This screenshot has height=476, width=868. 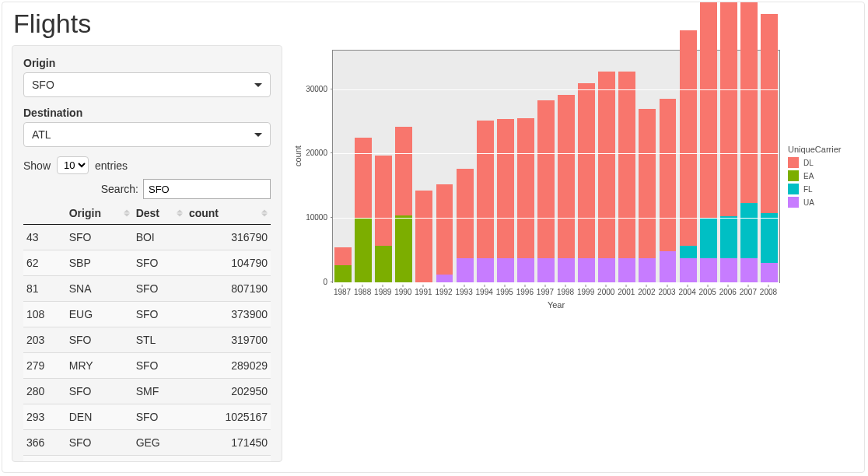 What do you see at coordinates (646, 292) in the screenshot?
I see `x-tick-label: 2002` at bounding box center [646, 292].